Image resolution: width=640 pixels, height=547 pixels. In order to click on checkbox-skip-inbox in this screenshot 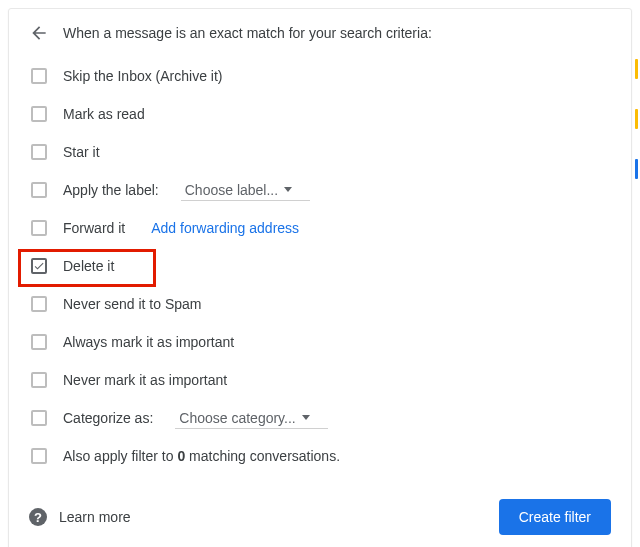, I will do `click(39, 76)`.